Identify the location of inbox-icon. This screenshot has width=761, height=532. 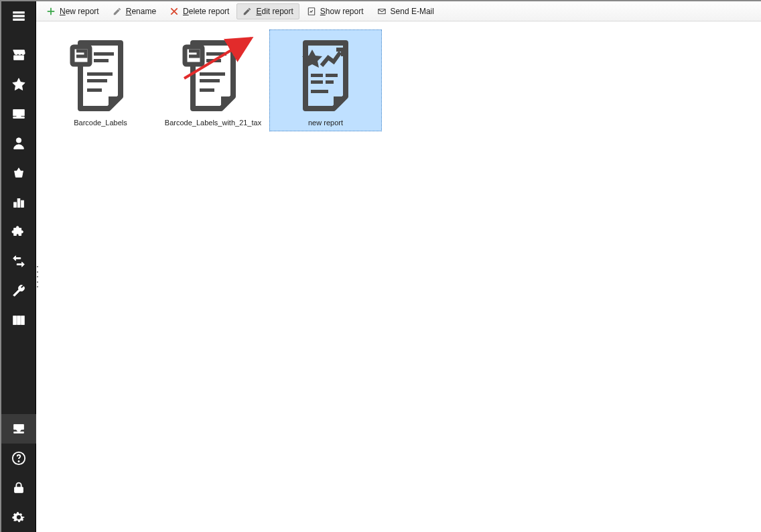
(19, 114).